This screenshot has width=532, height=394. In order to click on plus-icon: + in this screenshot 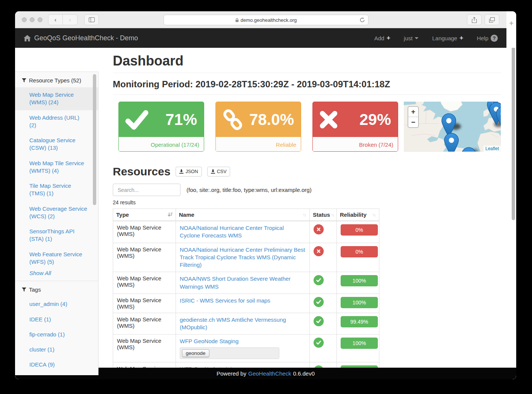, I will do `click(461, 38)`.